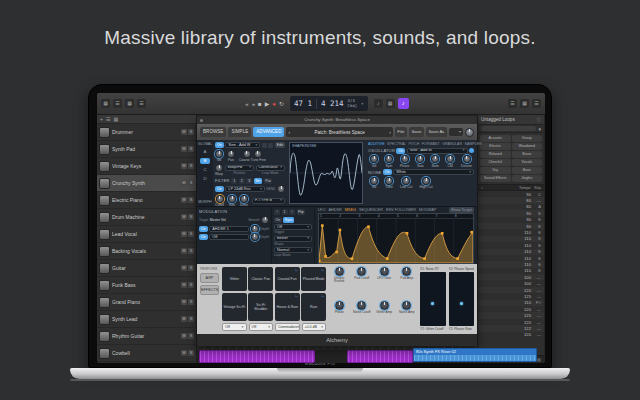 Image resolution: width=640 pixels, height=400 pixels. What do you see at coordinates (146, 184) in the screenshot?
I see `track-row: Crunchy Synth M S` at bounding box center [146, 184].